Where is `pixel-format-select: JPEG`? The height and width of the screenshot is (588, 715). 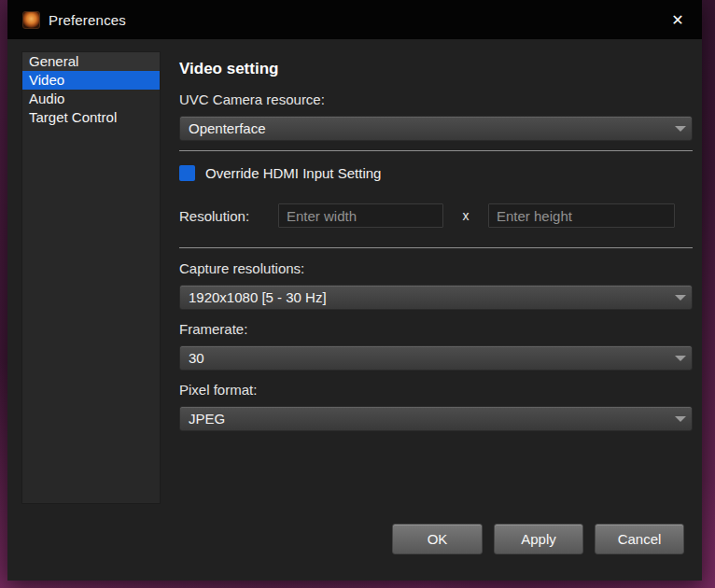 pixel-format-select: JPEG is located at coordinates (436, 418).